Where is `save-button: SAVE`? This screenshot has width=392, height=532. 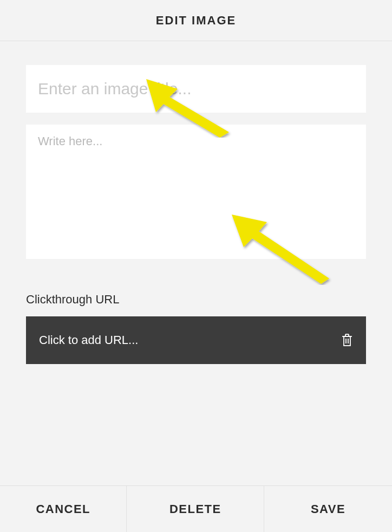
save-button: SAVE is located at coordinates (328, 509).